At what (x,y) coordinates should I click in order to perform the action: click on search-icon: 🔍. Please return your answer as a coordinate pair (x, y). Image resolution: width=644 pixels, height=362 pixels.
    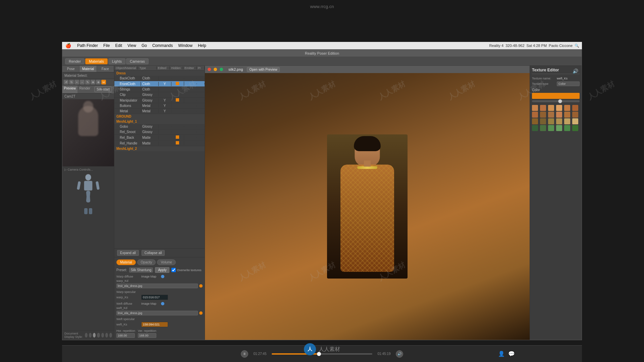
    Looking at the image, I should click on (577, 46).